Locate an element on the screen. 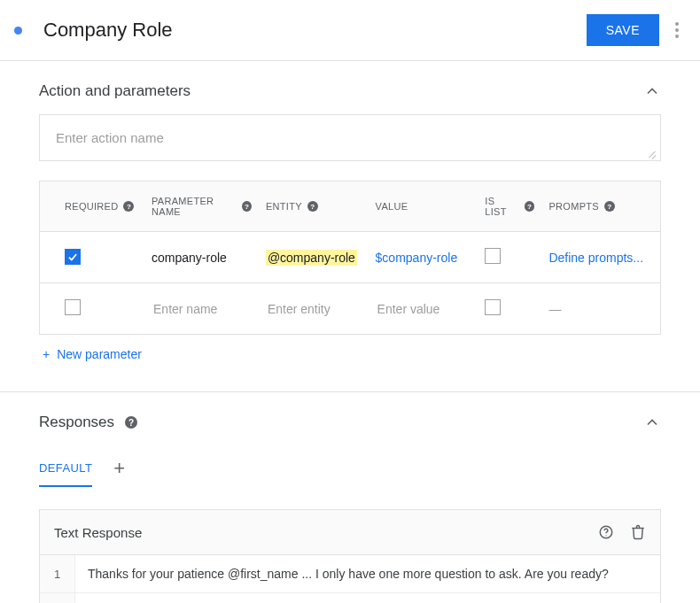 The height and width of the screenshot is (603, 700). action-params-title: Action and parameters is located at coordinates (115, 91).